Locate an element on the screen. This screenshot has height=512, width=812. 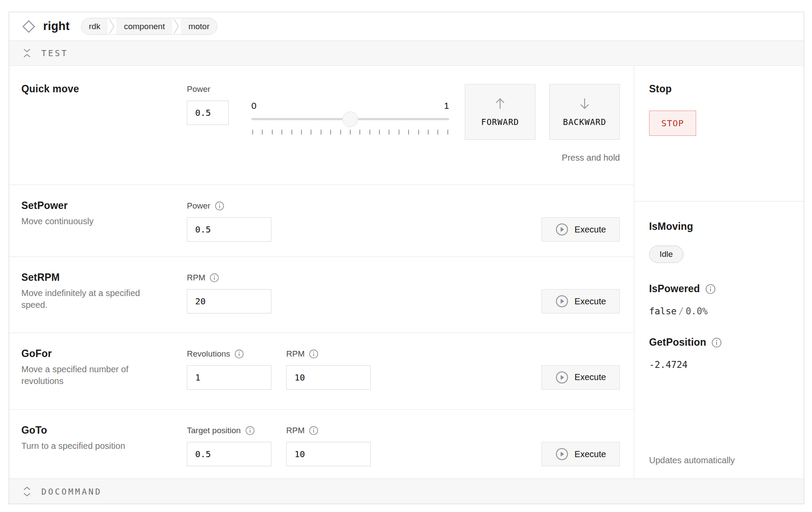
forward-button: FORWARD is located at coordinates (500, 112).